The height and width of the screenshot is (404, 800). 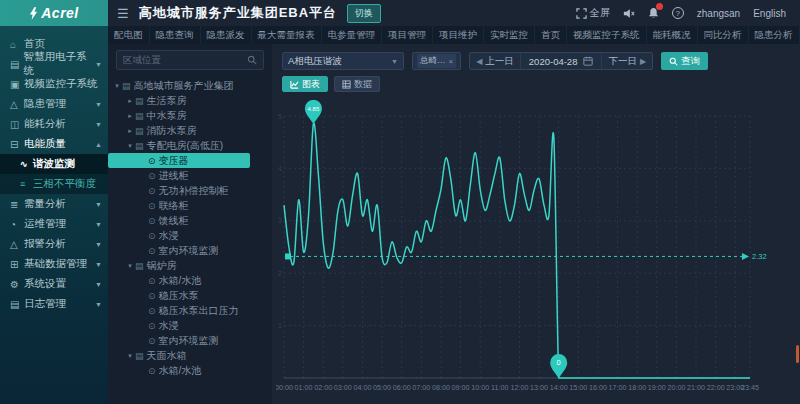 I want to click on fullscreen-button: 全屏, so click(x=593, y=13).